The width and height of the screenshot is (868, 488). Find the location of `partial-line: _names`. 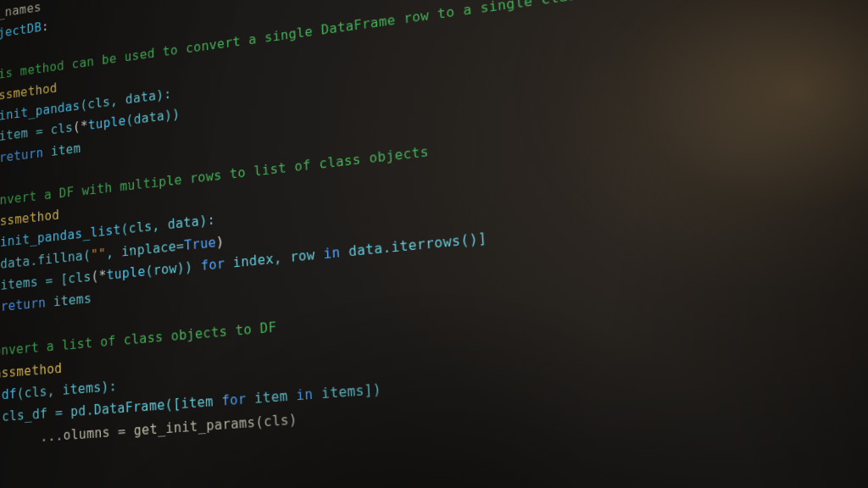

partial-line: _names is located at coordinates (20, 10).